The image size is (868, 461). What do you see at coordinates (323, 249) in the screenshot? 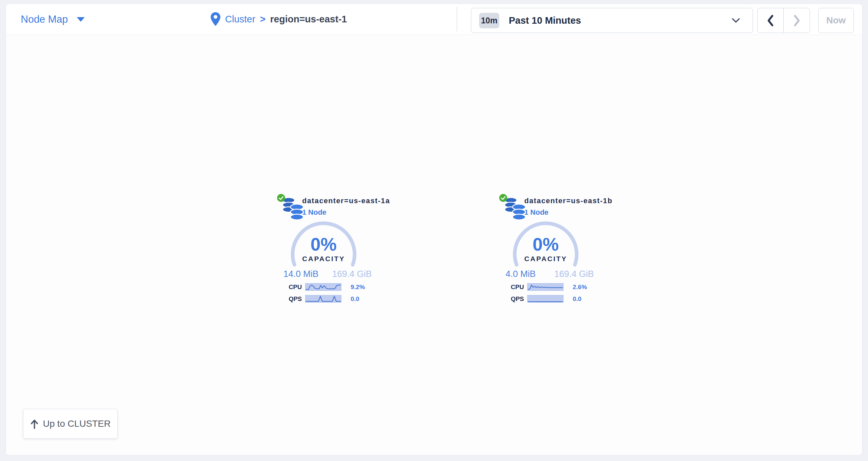
I see `datacenter-node-us-east-1a: datacenter=us-east-1a 1 Node 0% CAPACITY…` at bounding box center [323, 249].